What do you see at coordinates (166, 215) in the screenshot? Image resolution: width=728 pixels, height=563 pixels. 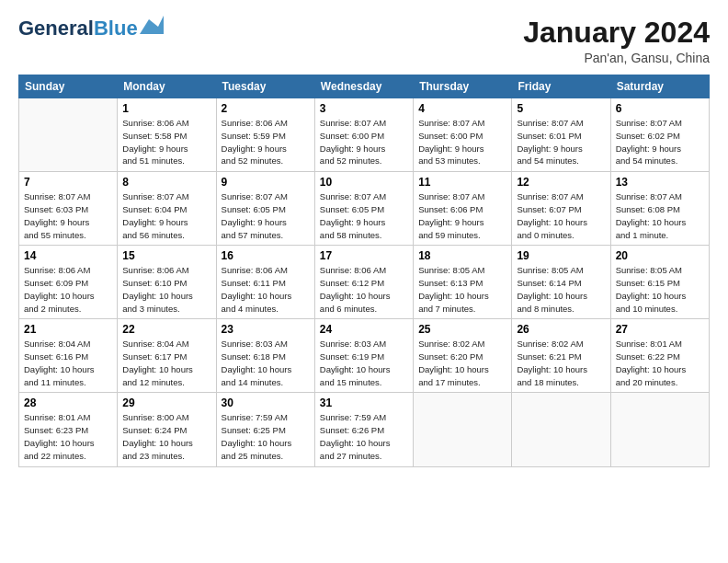 I see `day-info: Sunrise: 8:07 AMSunset: 6:04 PMDaylight:…` at bounding box center [166, 215].